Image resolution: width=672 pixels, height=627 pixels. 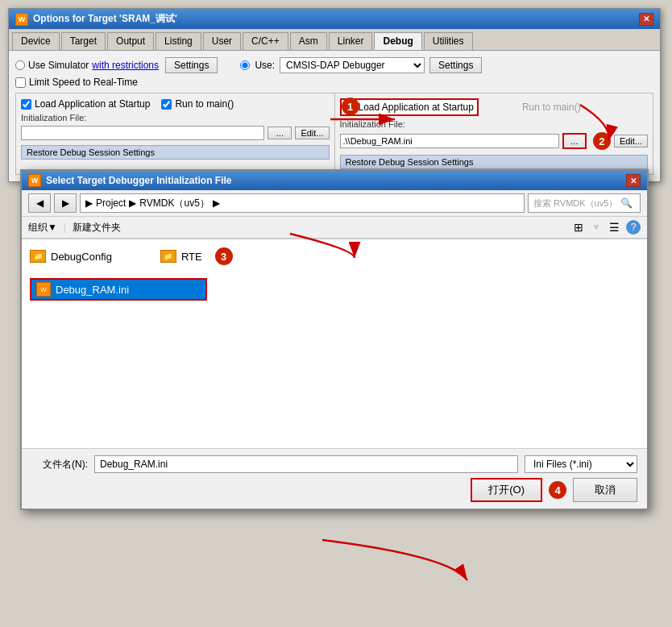 What do you see at coordinates (448, 41) in the screenshot?
I see `tab-utilities: Utilities` at bounding box center [448, 41].